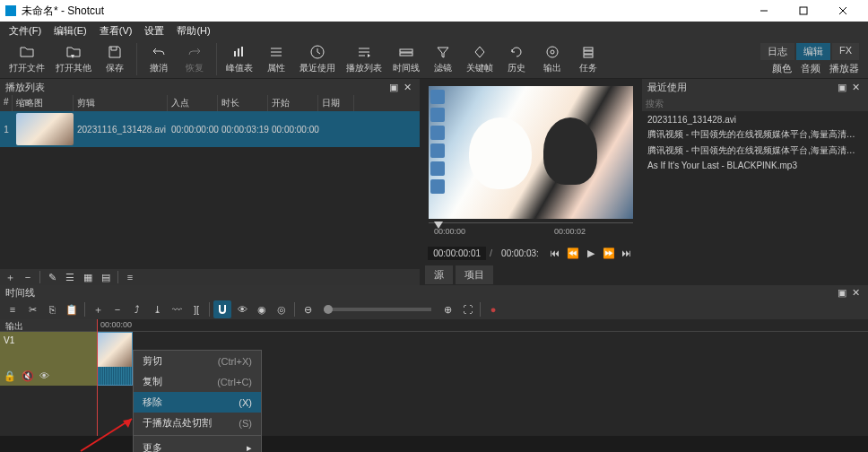 This screenshot has height=452, width=868. Describe the element at coordinates (552, 59) in the screenshot. I see `export-button: 输出` at that location.